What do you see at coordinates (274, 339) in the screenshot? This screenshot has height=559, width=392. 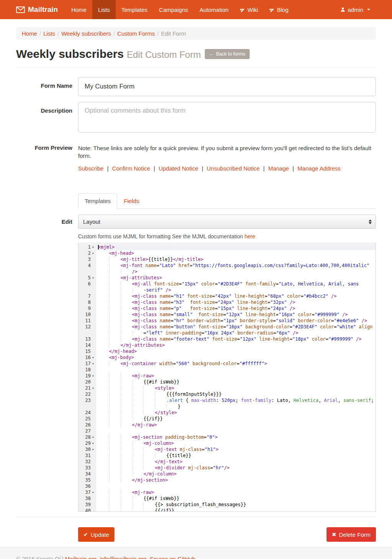 I see `token-a: line-height` at bounding box center [274, 339].